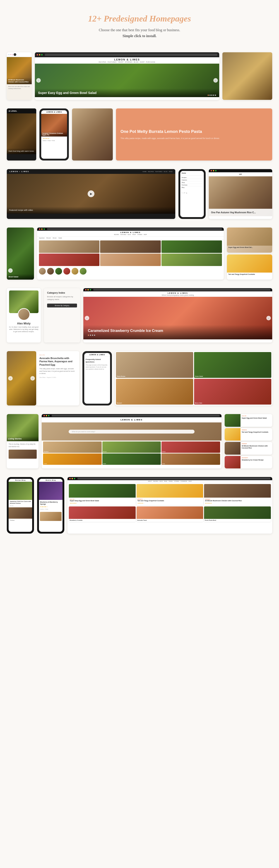 The width and height of the screenshot is (279, 868). What do you see at coordinates (241, 194) in the screenshot?
I see `preview-homepage-10: LE One Pan Autumn Veg Mushroom Rice C...` at bounding box center [241, 194].